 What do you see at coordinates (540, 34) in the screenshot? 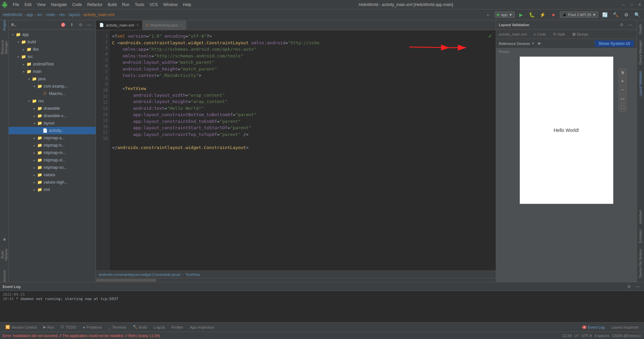
I see `code-view-tab: ≡ Code` at bounding box center [540, 34].